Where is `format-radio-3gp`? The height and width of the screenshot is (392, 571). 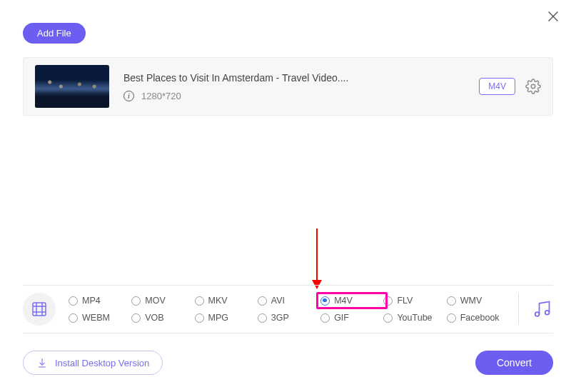
format-radio-3gp is located at coordinates (263, 318).